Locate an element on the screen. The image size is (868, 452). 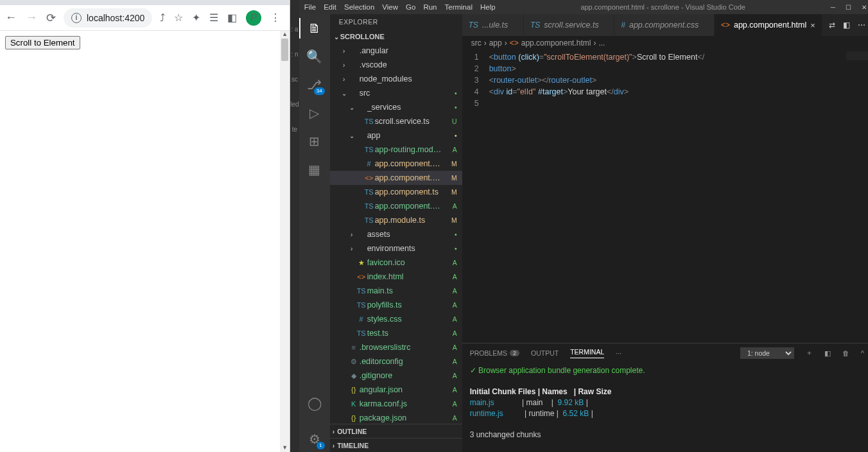
window-controls: ─ ☐ ✕ is located at coordinates (849, 8).